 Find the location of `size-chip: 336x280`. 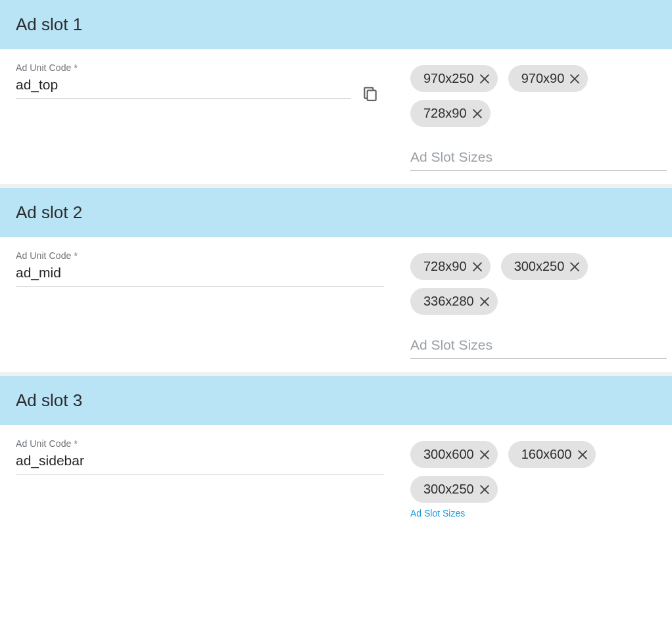

size-chip: 336x280 is located at coordinates (454, 301).